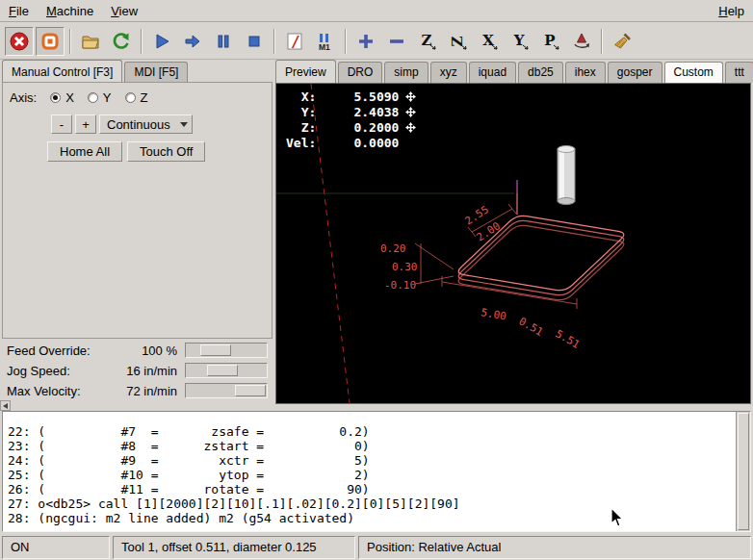 The image size is (753, 560). Describe the element at coordinates (568, 339) in the screenshot. I see `dim-x-max: 5.51` at that location.